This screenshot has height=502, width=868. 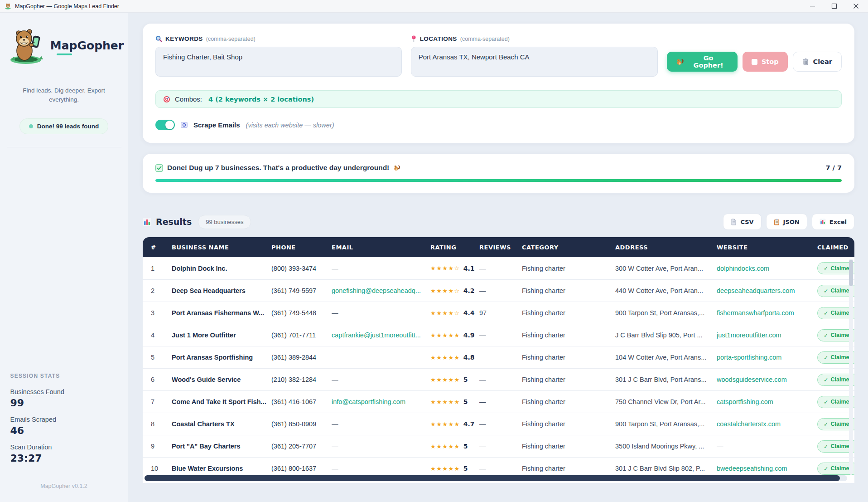 I want to click on table-row: 8 Coastal Charters TX (361) 850-0909 — ★…, so click(x=498, y=424).